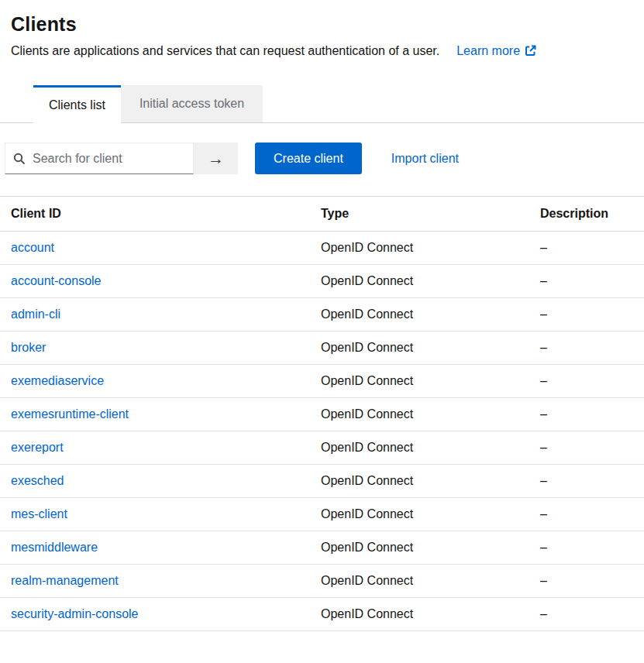 This screenshot has width=644, height=663. What do you see at coordinates (322, 548) in the screenshot?
I see `table-row: mesmiddleware OpenID Connect –` at bounding box center [322, 548].